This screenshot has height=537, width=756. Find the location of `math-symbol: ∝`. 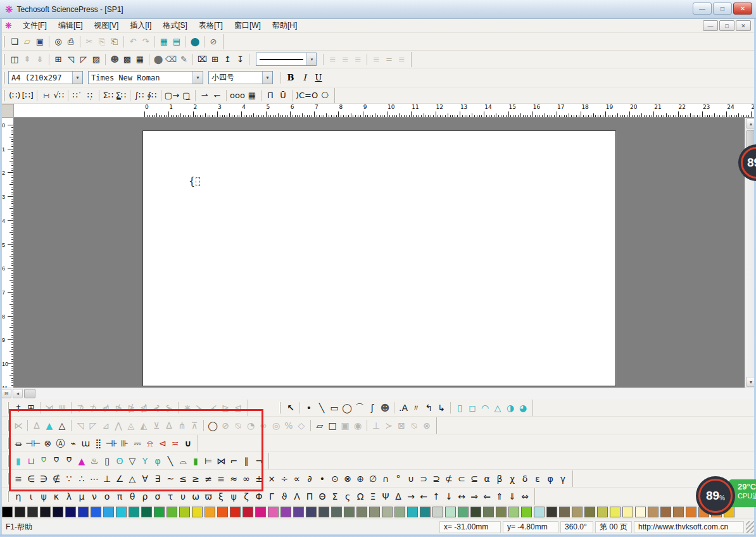

math-symbol: ∝ is located at coordinates (297, 479).